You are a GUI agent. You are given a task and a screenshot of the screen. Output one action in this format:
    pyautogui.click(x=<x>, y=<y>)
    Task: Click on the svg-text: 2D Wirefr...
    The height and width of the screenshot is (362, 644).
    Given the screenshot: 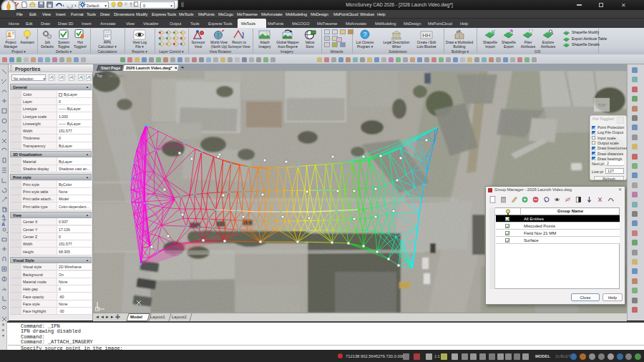 What is the action you would take?
    pyautogui.click(x=117, y=76)
    